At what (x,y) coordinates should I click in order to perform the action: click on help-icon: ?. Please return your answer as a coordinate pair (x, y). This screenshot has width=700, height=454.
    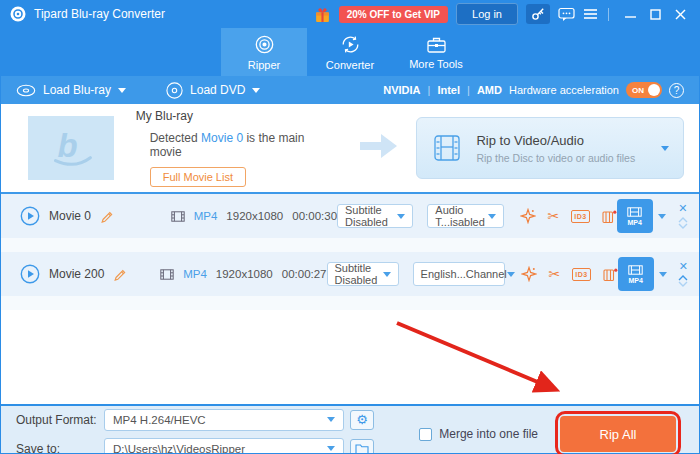
    Looking at the image, I should click on (676, 90).